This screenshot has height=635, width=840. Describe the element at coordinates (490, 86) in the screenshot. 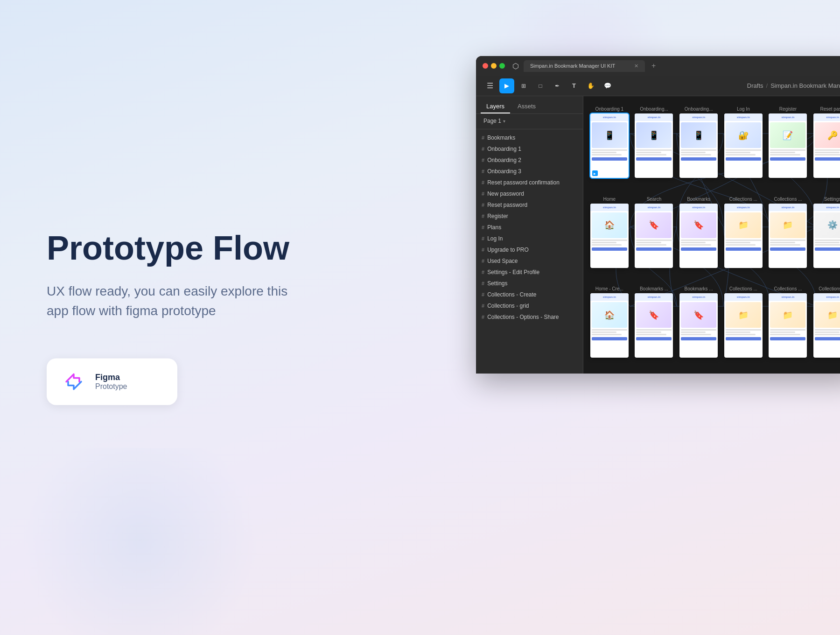

I see `menu-button: ☰` at that location.